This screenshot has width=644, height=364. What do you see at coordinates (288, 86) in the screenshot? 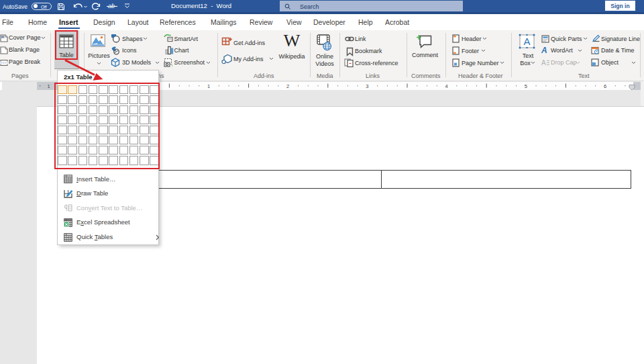
I see `svg-text: 2` at bounding box center [288, 86].